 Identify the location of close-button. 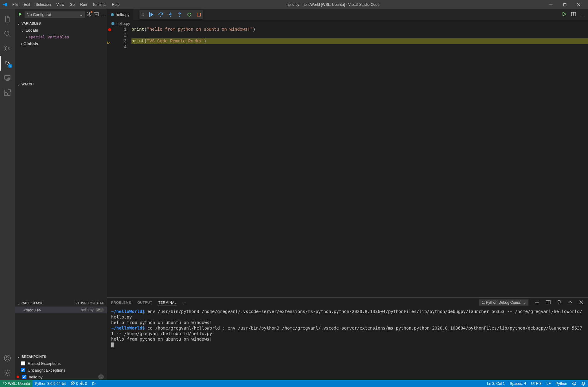
(578, 5).